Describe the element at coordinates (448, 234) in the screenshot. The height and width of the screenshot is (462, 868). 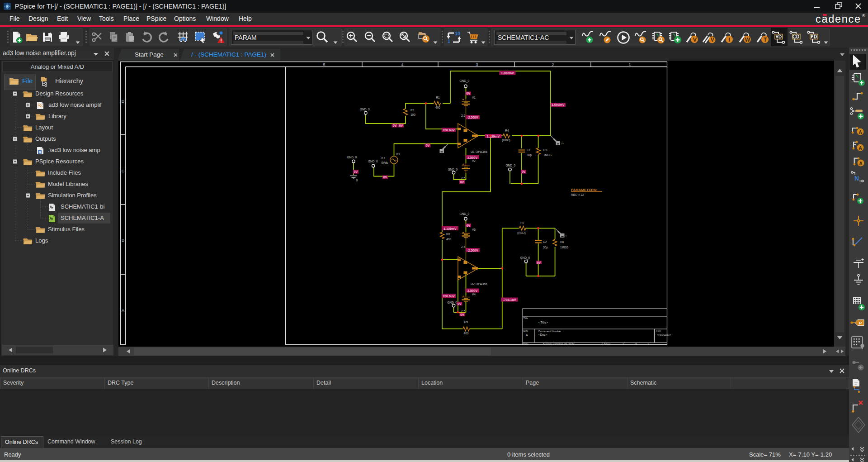
I see `svg-text: R6` at that location.